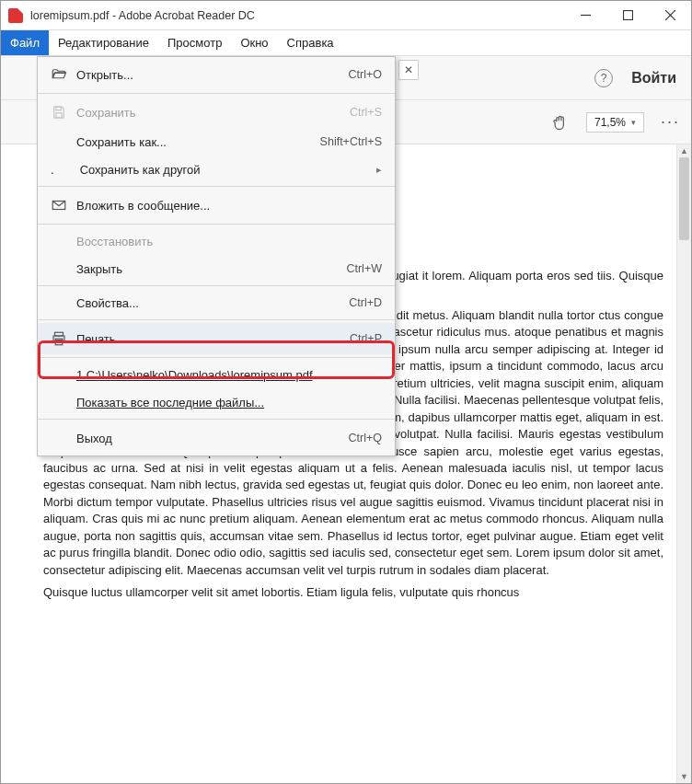  Describe the element at coordinates (352, 142) in the screenshot. I see `menu-shortcut: Shift+Ctrl+S` at that location.